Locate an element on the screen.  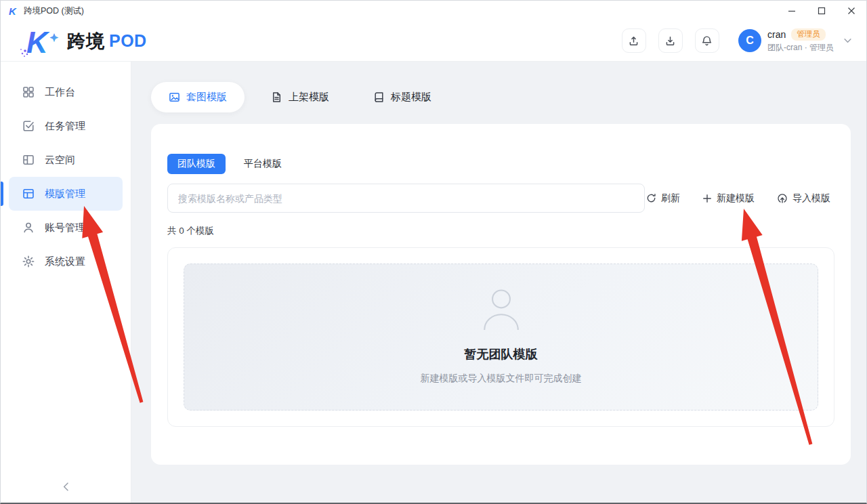
tab-listing-templates: 上架模版 is located at coordinates (300, 98).